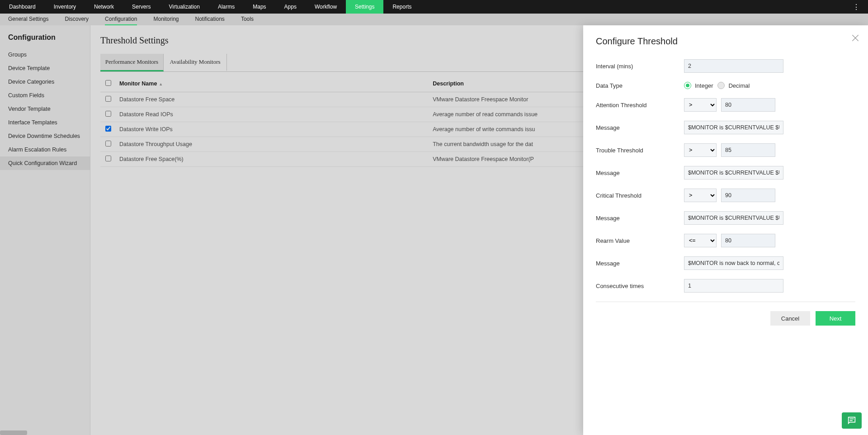 This screenshot has width=868, height=435. What do you see at coordinates (364, 7) in the screenshot?
I see `nav-settings: Settings` at bounding box center [364, 7].